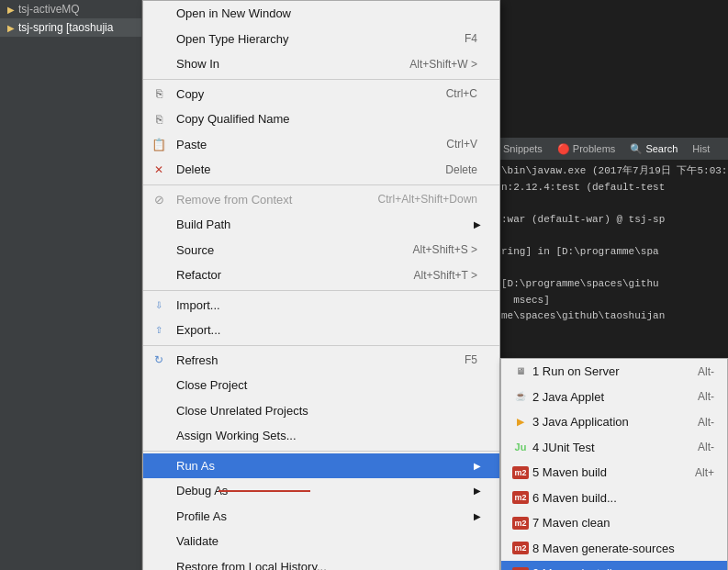 This screenshot has width=728, height=570. I want to click on tab-problems: 🔴 Problems, so click(587, 149).